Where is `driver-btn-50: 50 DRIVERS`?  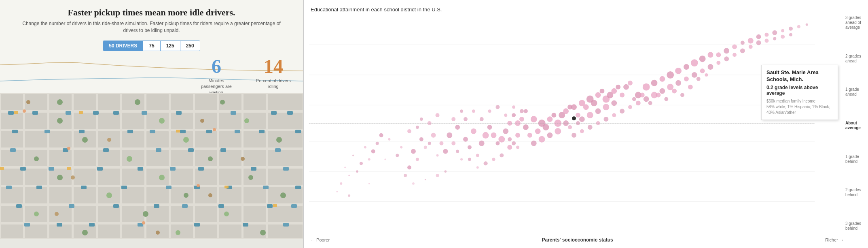
driver-btn-50: 50 DRIVERS is located at coordinates (123, 46).